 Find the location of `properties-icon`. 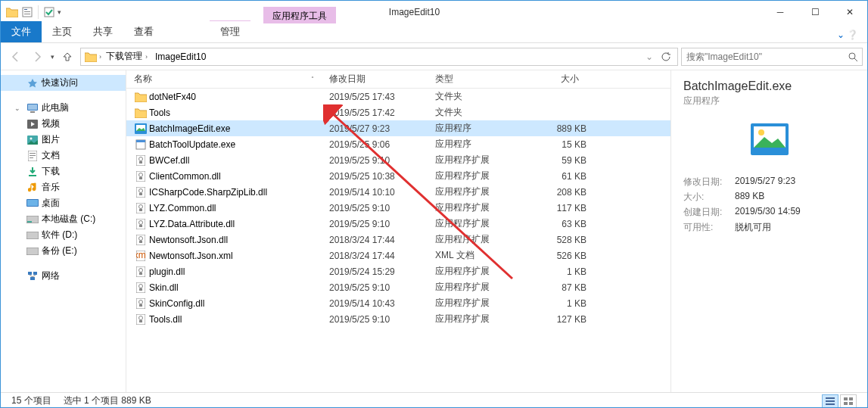

properties-icon is located at coordinates (27, 12).